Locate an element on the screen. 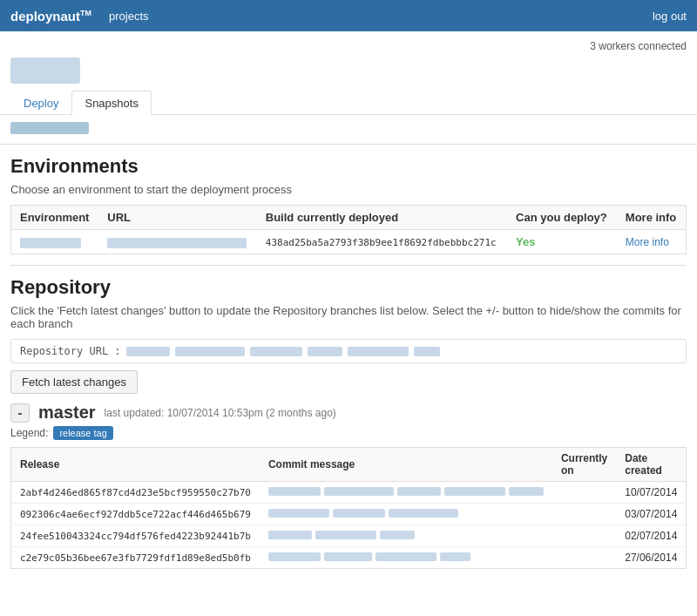  col-release: Release is located at coordinates (136, 465).